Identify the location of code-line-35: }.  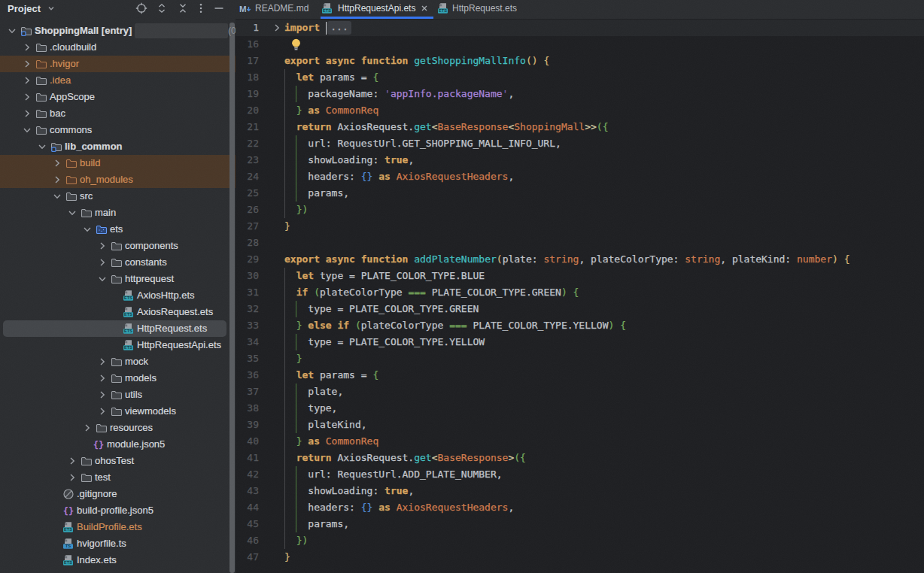
(293, 359).